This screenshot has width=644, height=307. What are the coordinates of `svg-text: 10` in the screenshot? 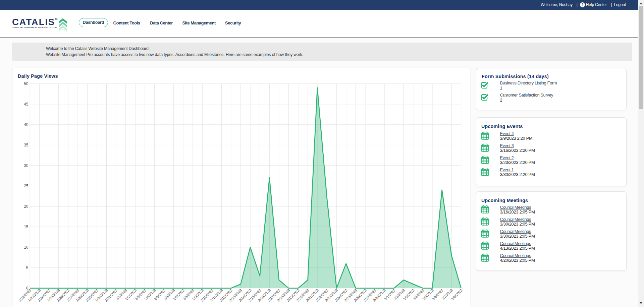 It's located at (26, 247).